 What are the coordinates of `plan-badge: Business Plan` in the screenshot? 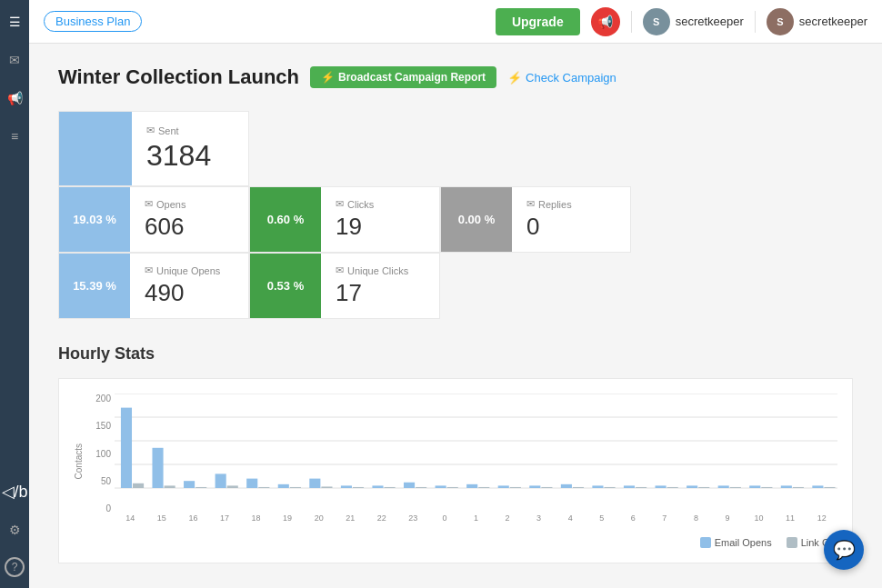 It's located at (93, 22).